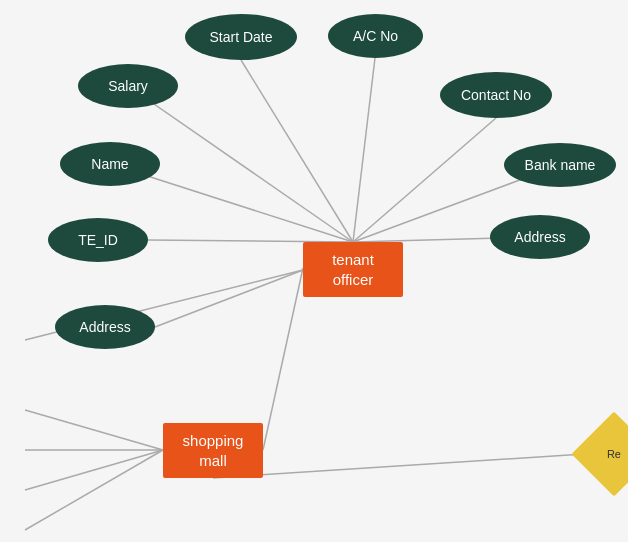 The width and height of the screenshot is (628, 542). I want to click on node-address_right: Address, so click(540, 237).